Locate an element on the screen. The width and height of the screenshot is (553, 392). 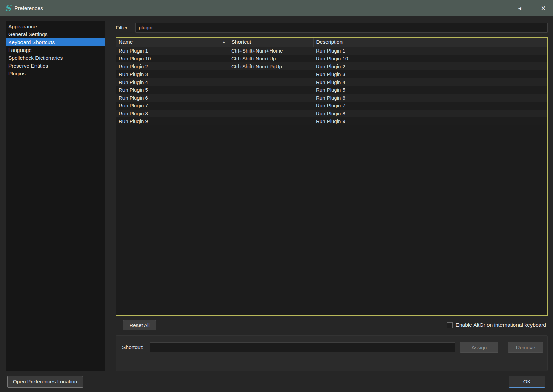
table-row: Run Plugin 3Run Plugin 3 is located at coordinates (332, 74).